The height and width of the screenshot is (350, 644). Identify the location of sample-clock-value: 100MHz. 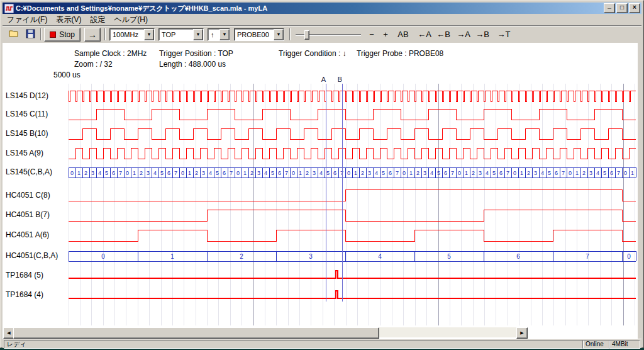
(127, 35).